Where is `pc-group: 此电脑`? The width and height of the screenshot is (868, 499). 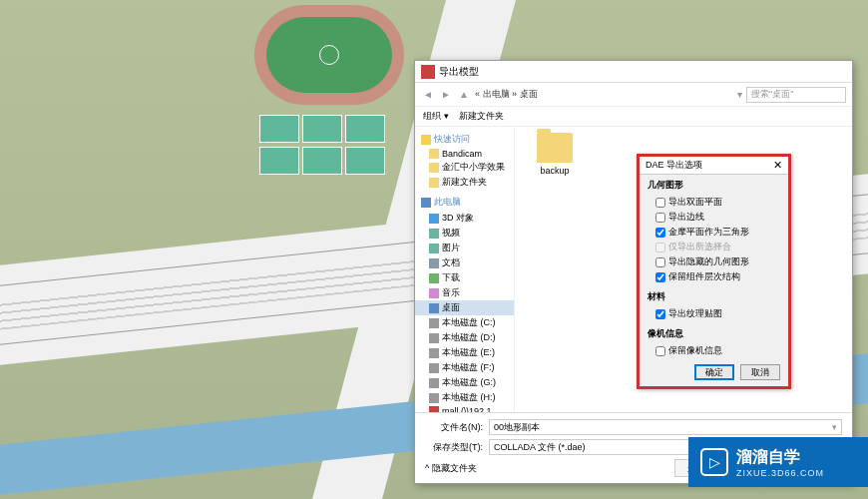 pc-group: 此电脑 is located at coordinates (465, 202).